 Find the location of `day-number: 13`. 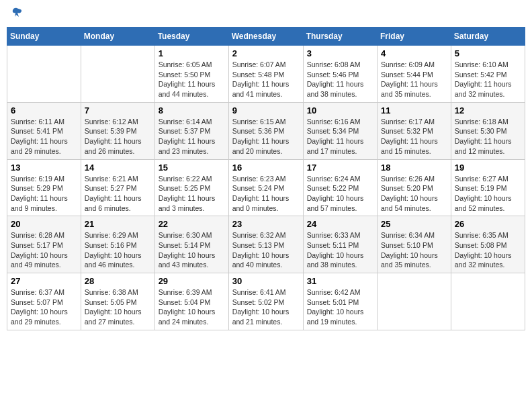

day-number: 13 is located at coordinates (44, 168).